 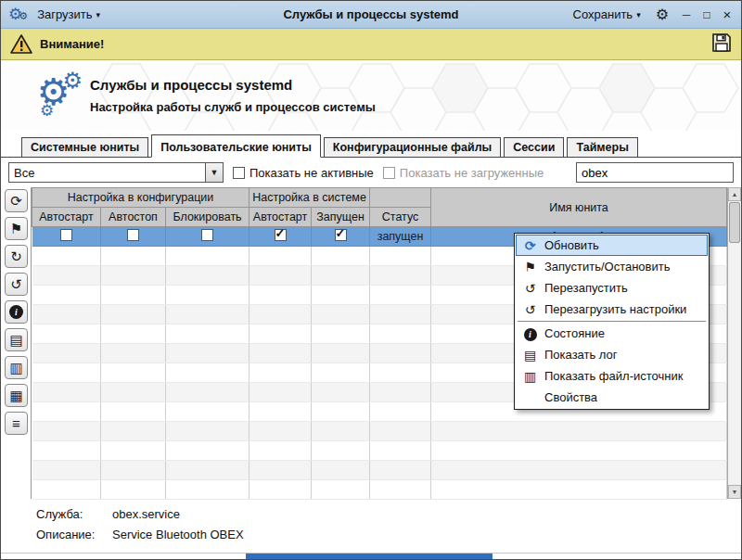 What do you see at coordinates (371, 556) in the screenshot?
I see `horizontal-scrollbar` at bounding box center [371, 556].